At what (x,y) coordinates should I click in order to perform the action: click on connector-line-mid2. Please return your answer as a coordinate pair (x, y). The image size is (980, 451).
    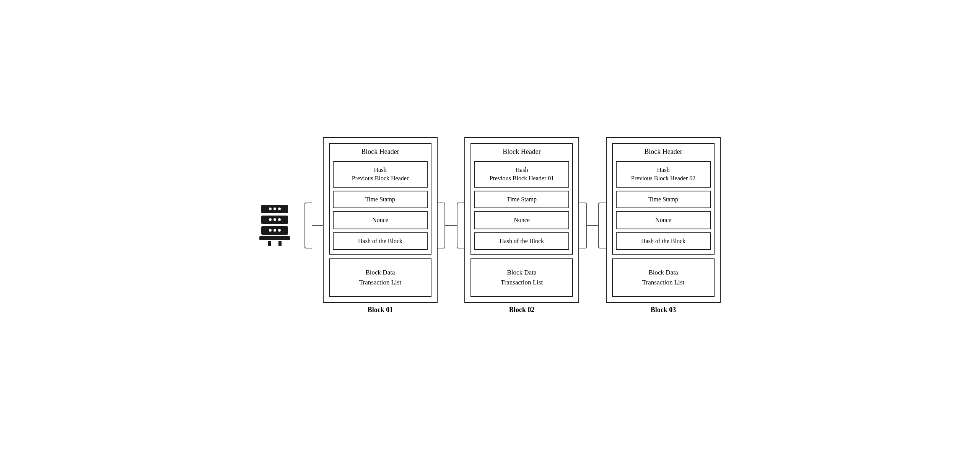
    Looking at the image, I should click on (593, 226).